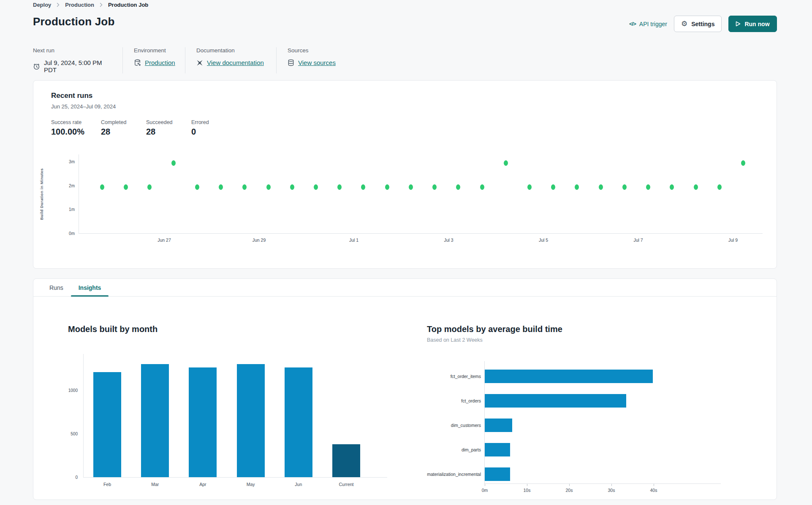  Describe the element at coordinates (653, 24) in the screenshot. I see `api-trigger-label: API trigger` at that location.